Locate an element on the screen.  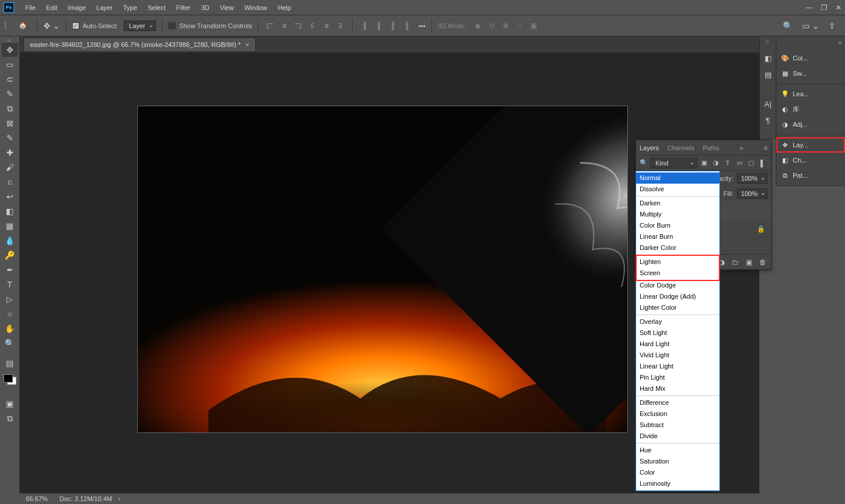
lock-icon: 🔒 is located at coordinates (761, 229).